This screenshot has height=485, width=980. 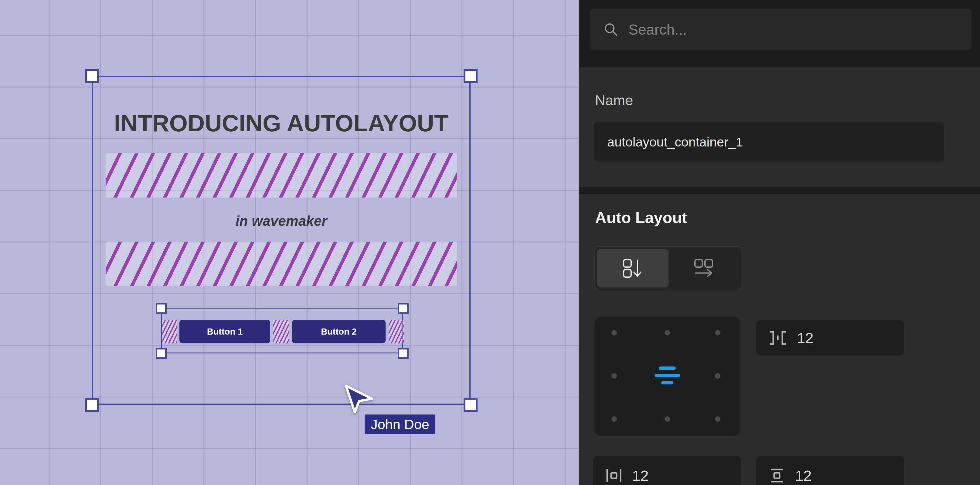 I want to click on collaborator-name-badge: John Doe, so click(x=400, y=424).